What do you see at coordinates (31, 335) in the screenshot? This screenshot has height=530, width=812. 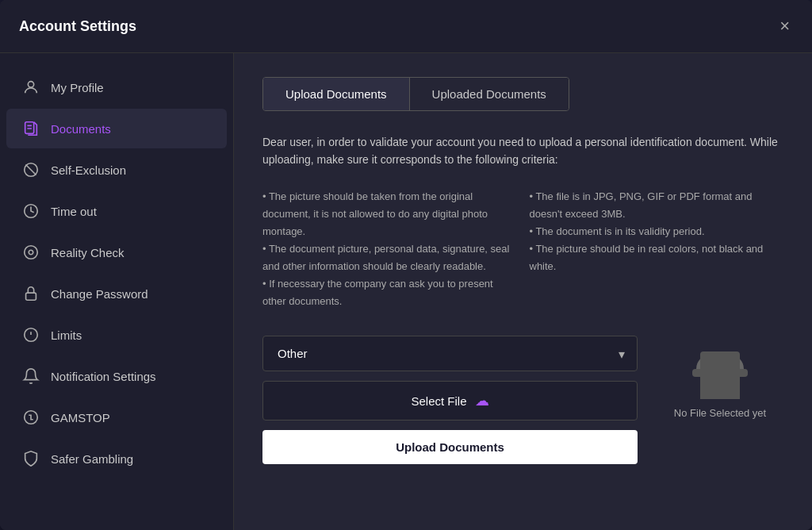 I see `limits-icon` at bounding box center [31, 335].